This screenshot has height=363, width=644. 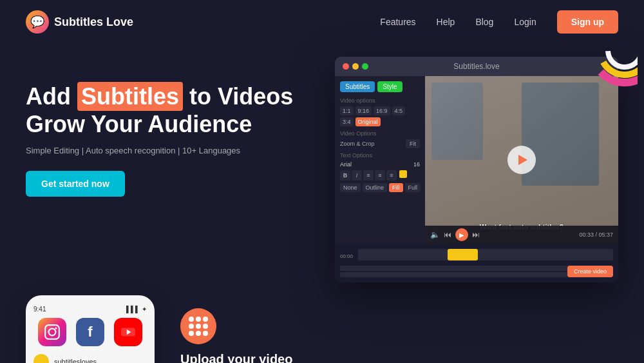 I want to click on skip-back: ⏮, so click(x=448, y=235).